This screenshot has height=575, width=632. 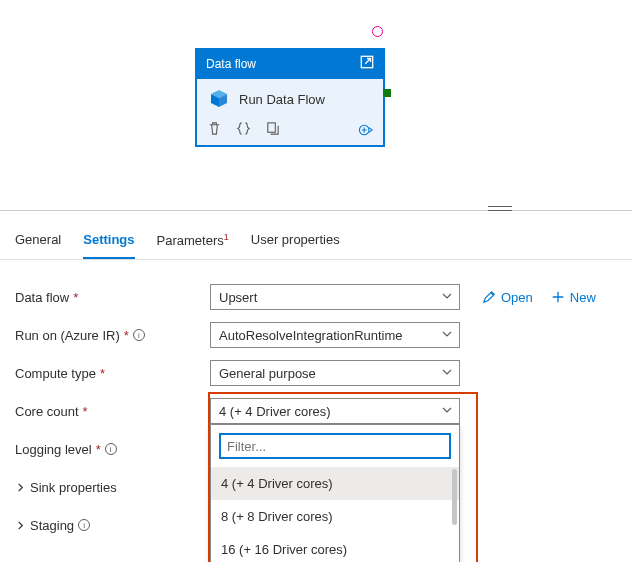 What do you see at coordinates (112, 526) in the screenshot?
I see `staging-accordion: Staging i` at bounding box center [112, 526].